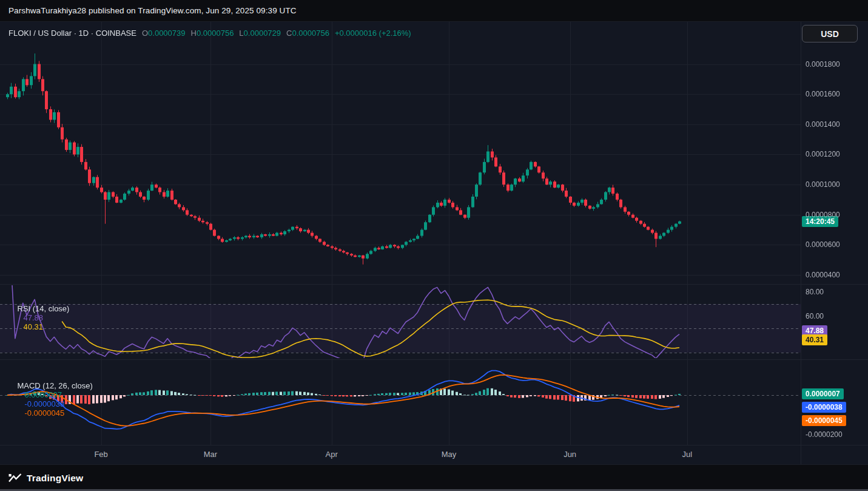 This screenshot has width=868, height=491. What do you see at coordinates (434, 11) in the screenshot?
I see `attribution-bar: ParshwaTurakhiya28 published on TradingV…` at bounding box center [434, 11].